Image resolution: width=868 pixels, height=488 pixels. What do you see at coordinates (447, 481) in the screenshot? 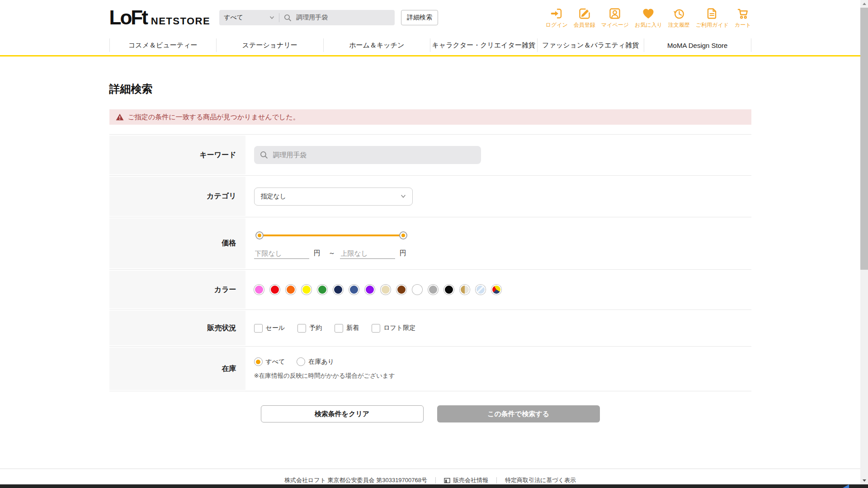
I see `storefront-icon` at bounding box center [447, 481].